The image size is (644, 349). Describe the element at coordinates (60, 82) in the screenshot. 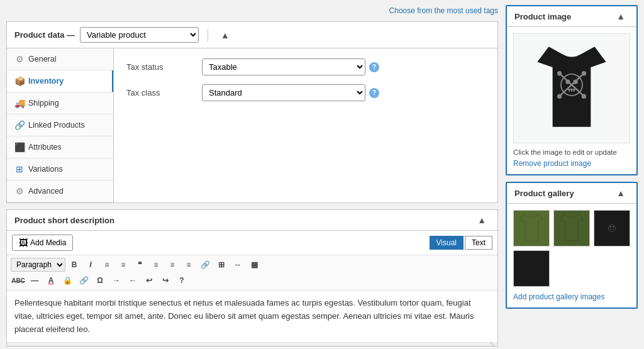

I see `nav-item-inventory: 📦 Inventory` at that location.